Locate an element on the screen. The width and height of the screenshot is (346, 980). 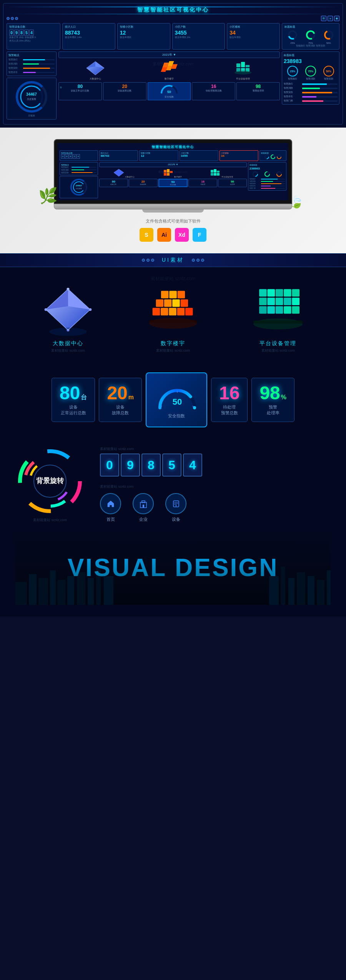
right-donuts-row: 25% 智慧路灯 75% 智慧消防 50% 智慧安防 is located at coordinates (311, 73).